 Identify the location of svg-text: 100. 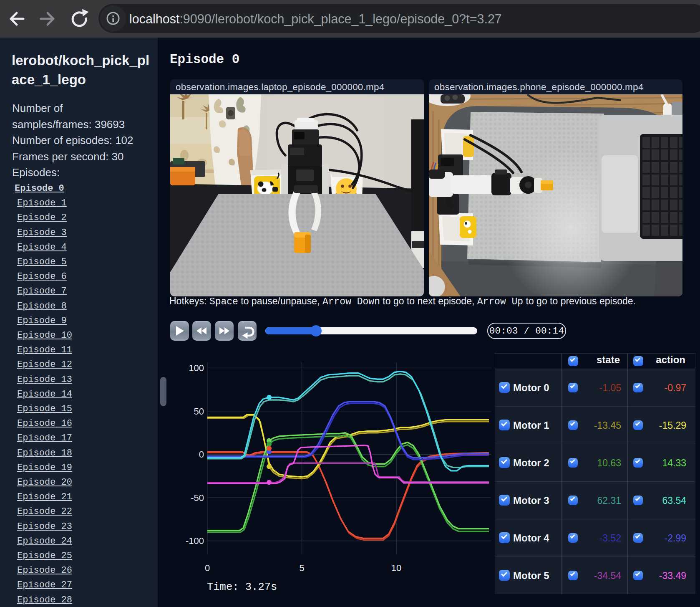
(196, 368).